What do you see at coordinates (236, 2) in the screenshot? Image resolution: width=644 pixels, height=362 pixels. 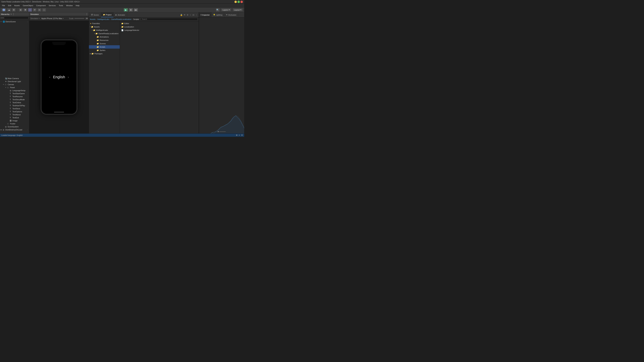 I see `minimize-button` at bounding box center [236, 2].